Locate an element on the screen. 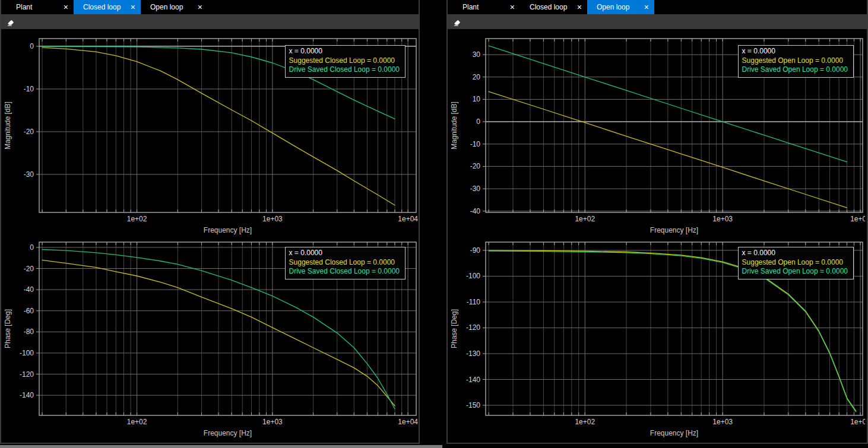 Image resolution: width=868 pixels, height=448 pixels. y-tick-label: -80 is located at coordinates (29, 332).